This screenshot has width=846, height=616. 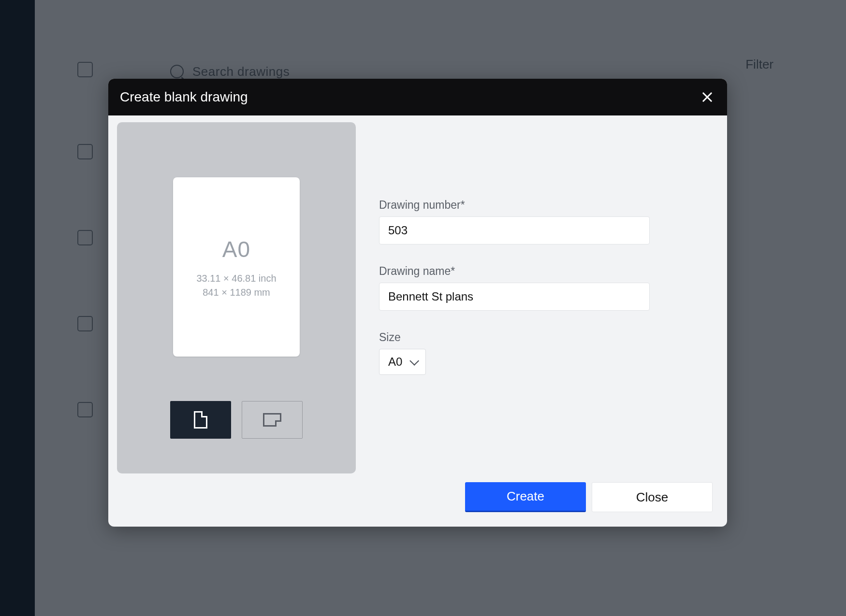 I want to click on preview-dim-mm: 841 × 1189 mm, so click(x=236, y=293).